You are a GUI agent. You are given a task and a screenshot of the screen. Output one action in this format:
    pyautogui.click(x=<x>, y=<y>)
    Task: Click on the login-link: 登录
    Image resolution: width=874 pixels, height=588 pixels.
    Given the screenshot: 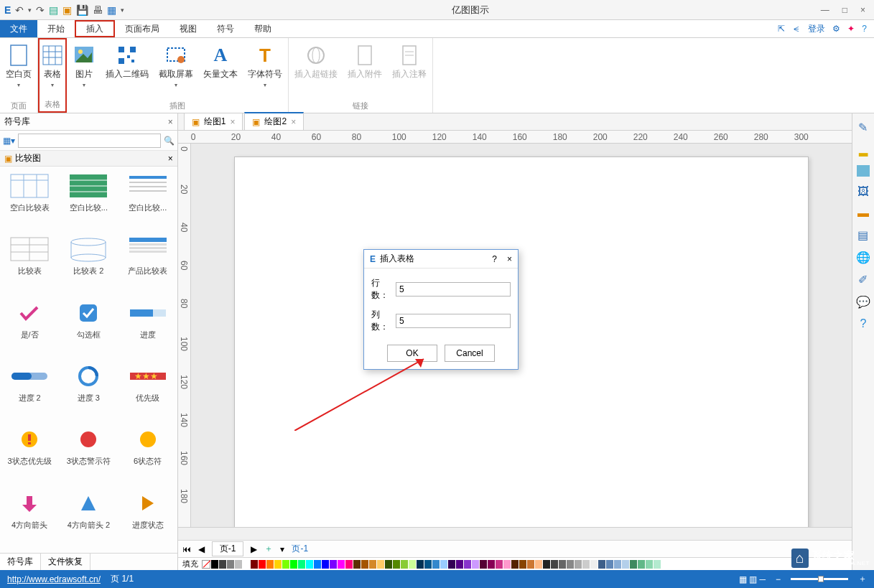 What is the action you would take?
    pyautogui.click(x=817, y=29)
    